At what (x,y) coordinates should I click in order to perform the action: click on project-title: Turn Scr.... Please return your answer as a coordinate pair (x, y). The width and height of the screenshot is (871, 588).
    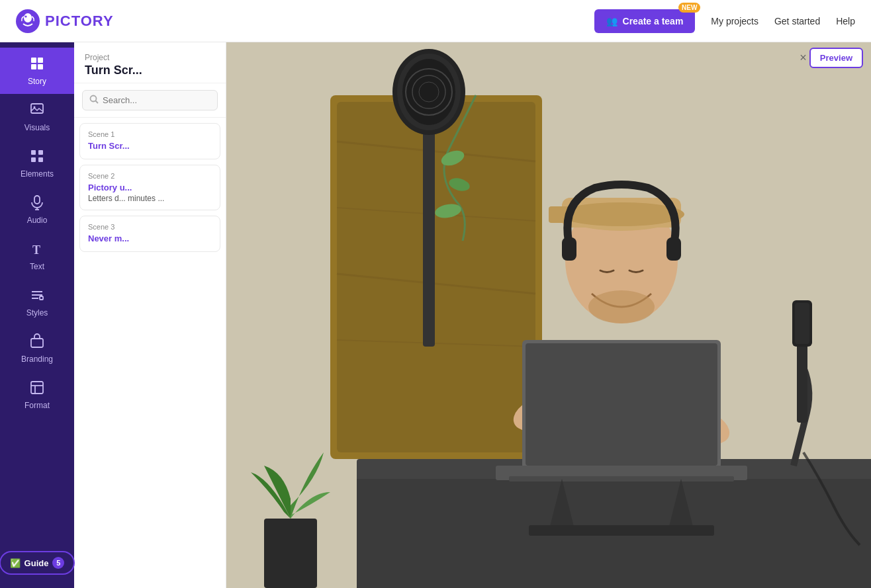
    Looking at the image, I should click on (150, 70).